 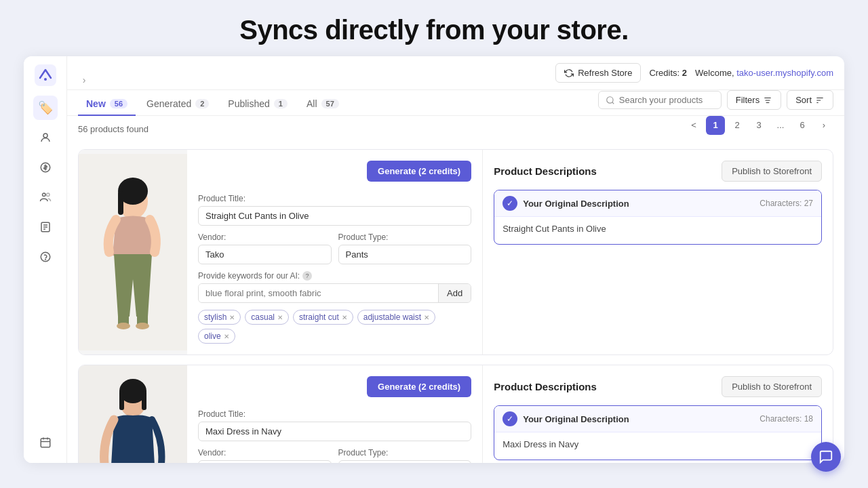 I want to click on pagination-page-6: 6, so click(x=802, y=125).